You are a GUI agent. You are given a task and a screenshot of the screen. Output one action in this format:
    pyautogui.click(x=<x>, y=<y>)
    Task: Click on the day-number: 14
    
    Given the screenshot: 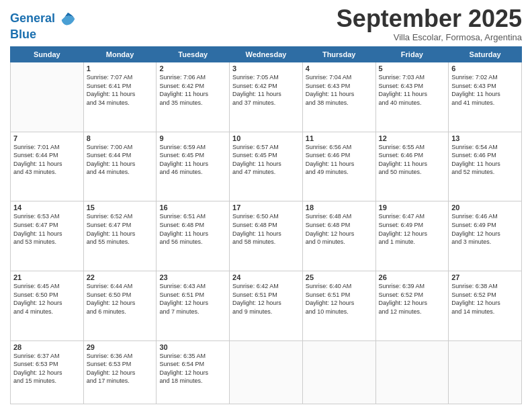 What is the action you would take?
    pyautogui.click(x=47, y=208)
    